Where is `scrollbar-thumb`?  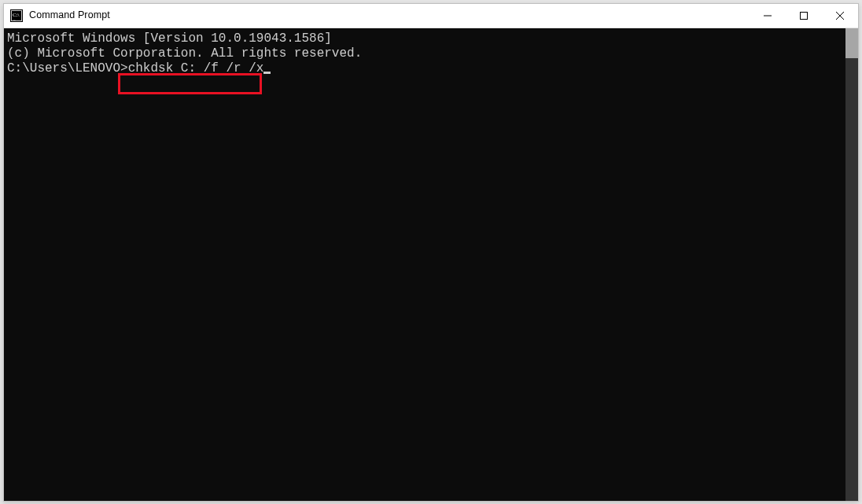
scrollbar-thumb is located at coordinates (852, 43).